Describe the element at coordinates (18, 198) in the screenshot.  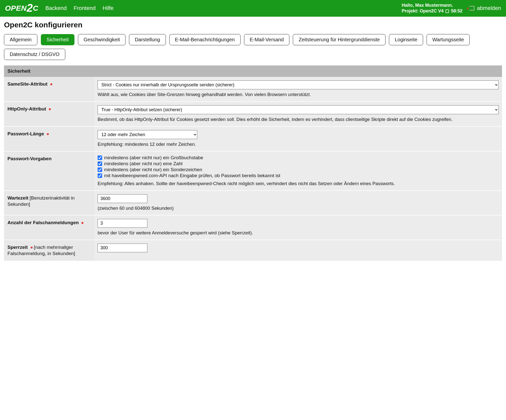
I see `label-wait-text: Wartezeit` at that location.